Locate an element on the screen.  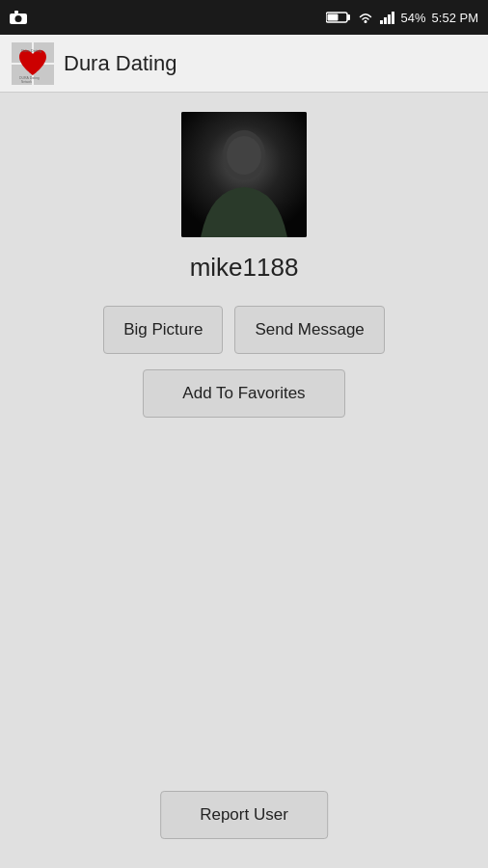
status-left is located at coordinates (18, 17).